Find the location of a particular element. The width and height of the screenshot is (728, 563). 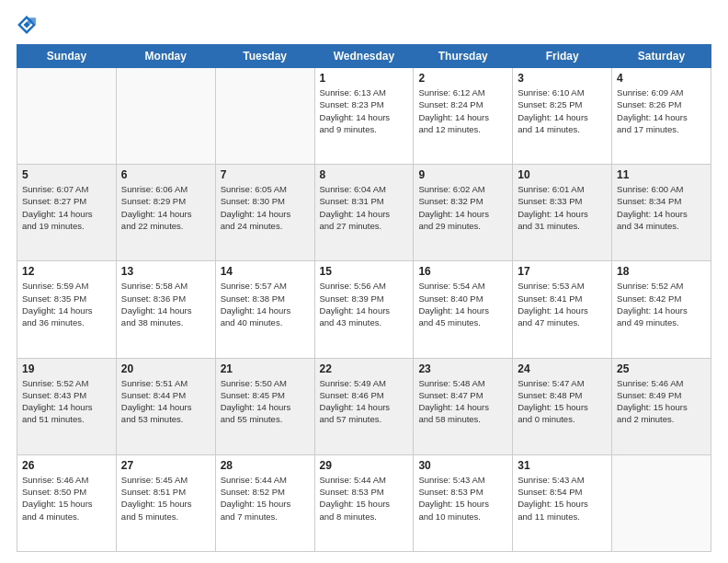

day-number: 15 is located at coordinates (364, 271).